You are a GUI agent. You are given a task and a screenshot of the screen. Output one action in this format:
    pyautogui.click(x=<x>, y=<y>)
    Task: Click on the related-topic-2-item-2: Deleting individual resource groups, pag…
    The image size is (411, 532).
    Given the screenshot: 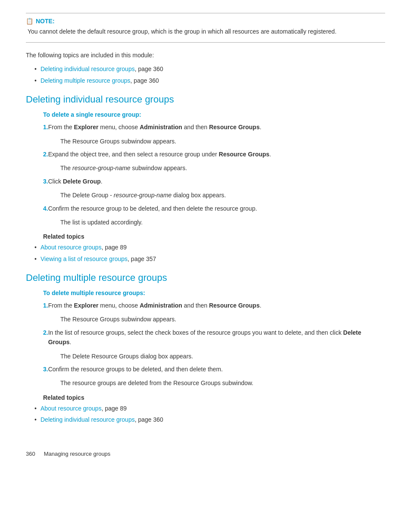 What is the action you would take?
    pyautogui.click(x=210, y=420)
    